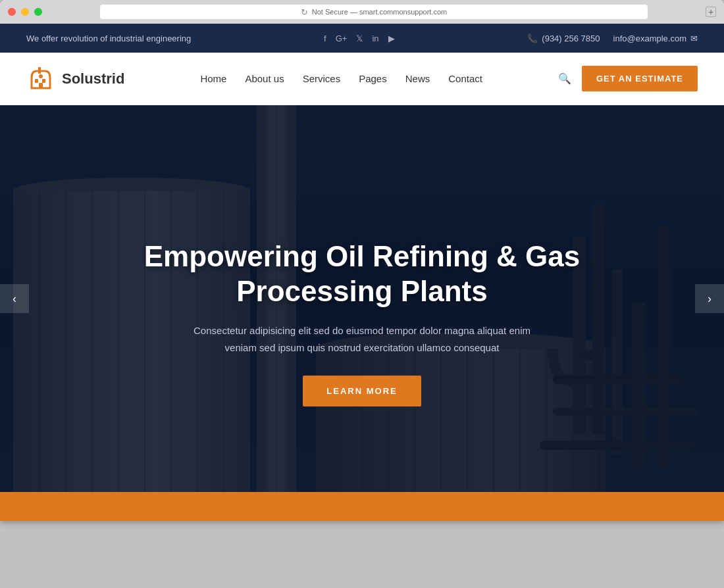 The width and height of the screenshot is (724, 588). Describe the element at coordinates (656, 38) in the screenshot. I see `email-info: info@example.com ✉` at that location.